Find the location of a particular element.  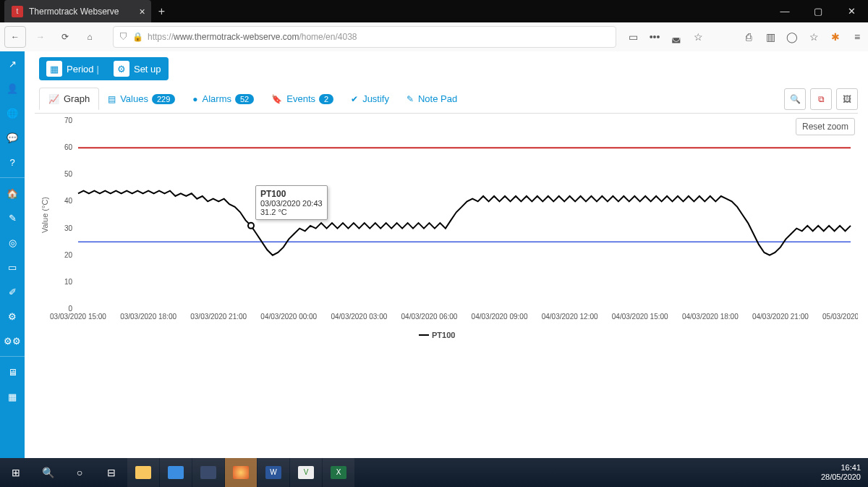

tab-events: 🔖 Events 2 is located at coordinates (302, 98).